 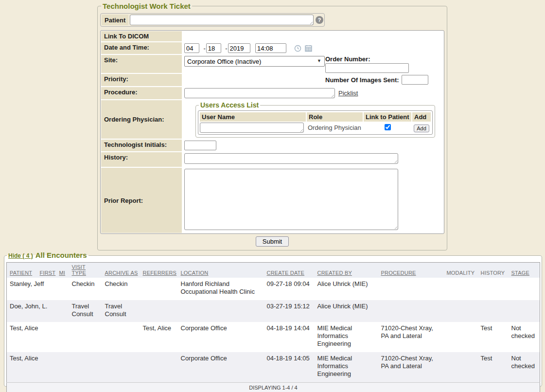 What do you see at coordinates (272, 93) in the screenshot?
I see `form-row-procedure: Procedure: Picklist` at bounding box center [272, 93].